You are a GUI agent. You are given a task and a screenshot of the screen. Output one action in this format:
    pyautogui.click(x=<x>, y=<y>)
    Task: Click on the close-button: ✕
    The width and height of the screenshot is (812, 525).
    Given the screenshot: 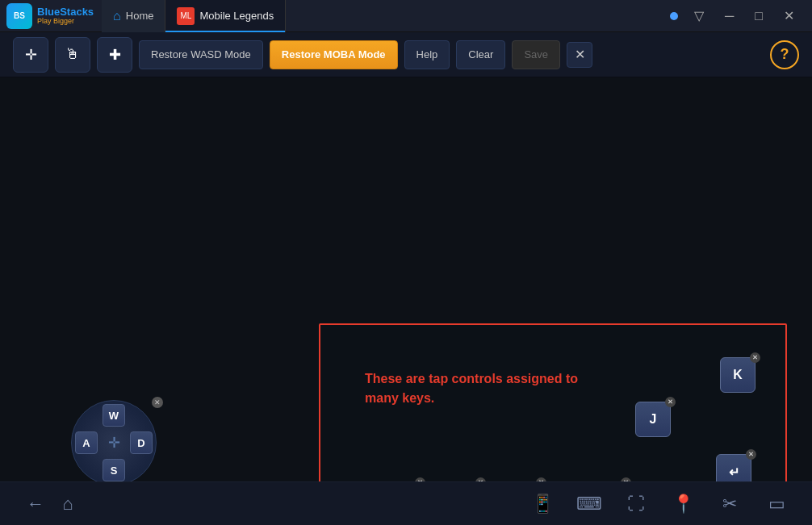 What is the action you would take?
    pyautogui.click(x=789, y=16)
    